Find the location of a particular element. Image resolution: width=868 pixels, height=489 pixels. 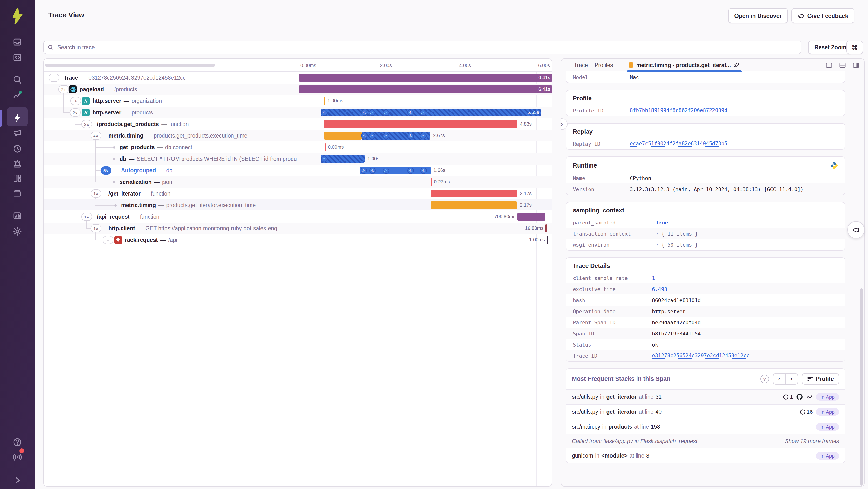

sidebar-item-collapse-sidebar is located at coordinates (18, 480).